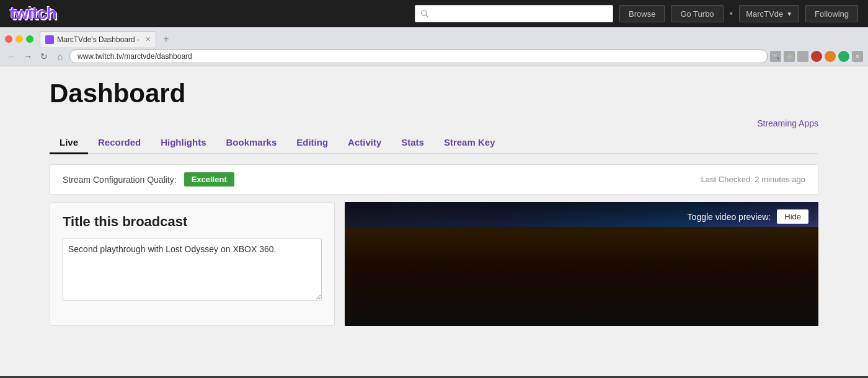 The height and width of the screenshot is (378, 868). Describe the element at coordinates (729, 217) in the screenshot. I see `toggle-preview-label: Toggle video preview:` at that location.